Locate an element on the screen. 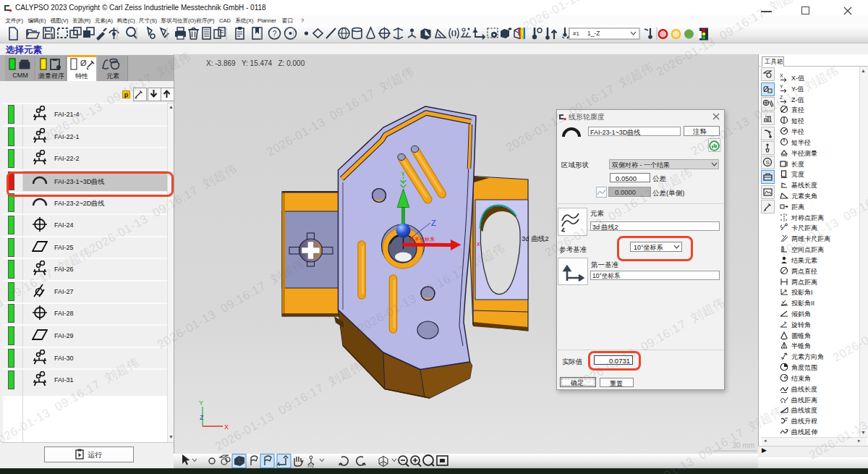 The height and width of the screenshot is (474, 868). svg-text: 30 mm is located at coordinates (744, 446).